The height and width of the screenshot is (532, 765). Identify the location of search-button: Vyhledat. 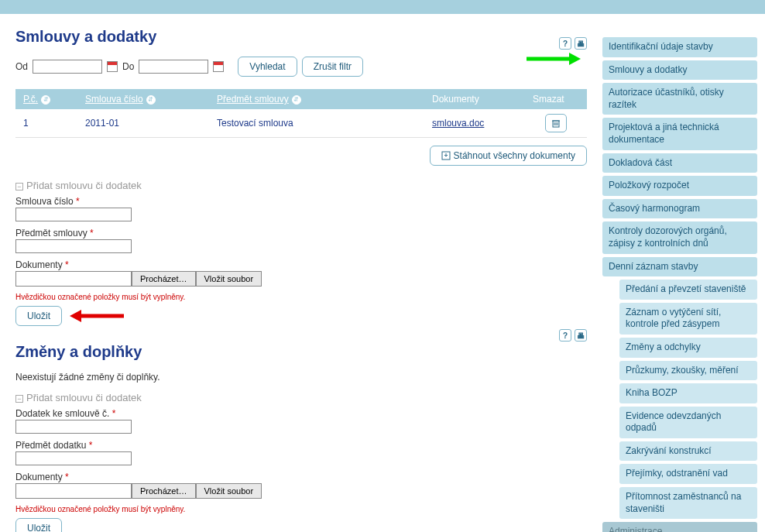
(267, 67).